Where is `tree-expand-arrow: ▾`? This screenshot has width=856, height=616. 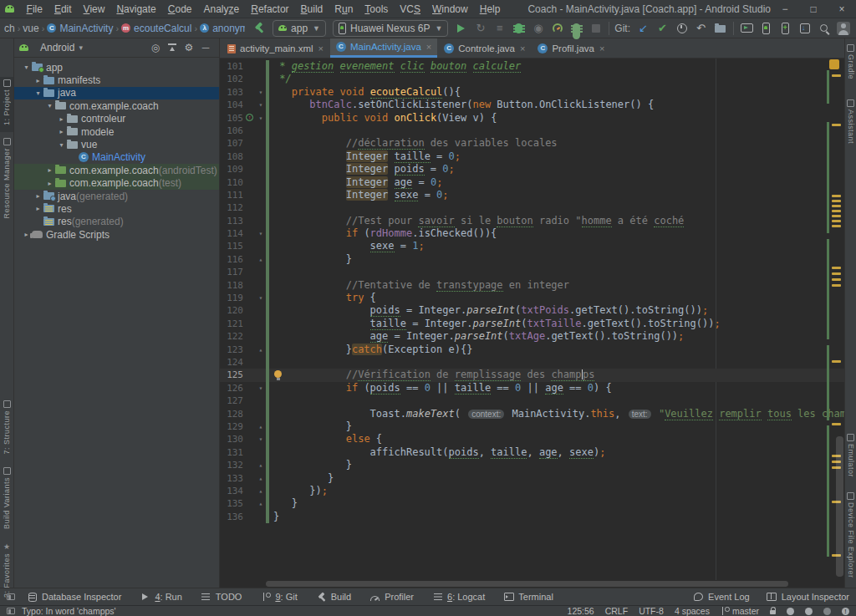
tree-expand-arrow: ▾ is located at coordinates (50, 105).